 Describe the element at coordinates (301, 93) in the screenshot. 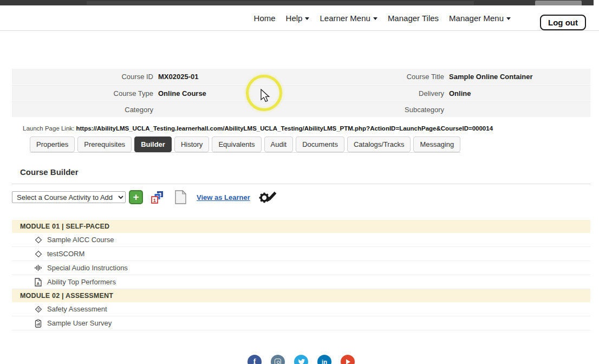

I see `course-info-table: Course ID MX02025-01 Course Title Sample…` at that location.